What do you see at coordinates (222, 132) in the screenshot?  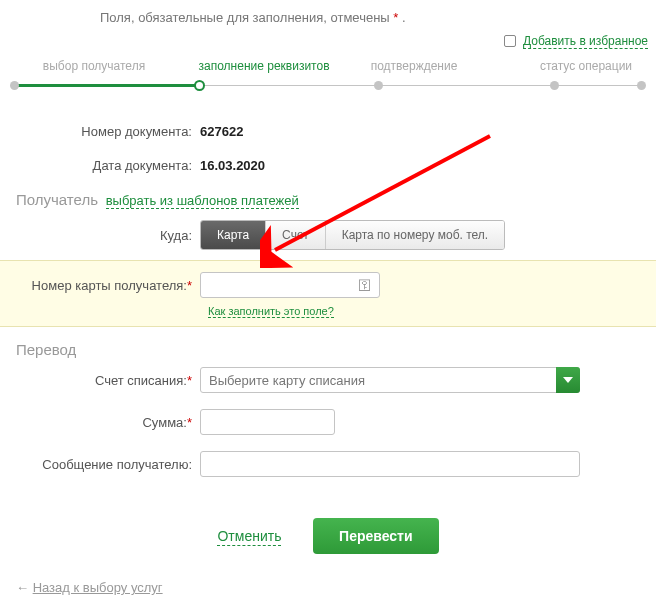 I see `doc-number-value: 627622` at bounding box center [222, 132].